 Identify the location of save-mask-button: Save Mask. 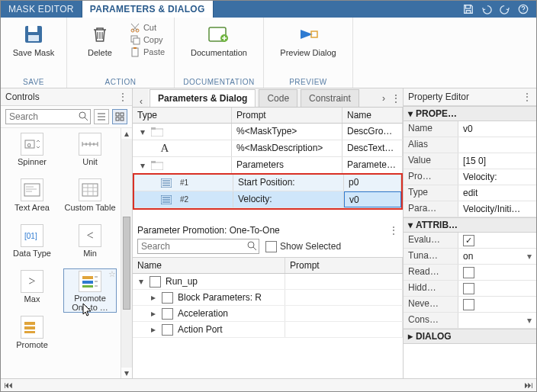
(34, 39).